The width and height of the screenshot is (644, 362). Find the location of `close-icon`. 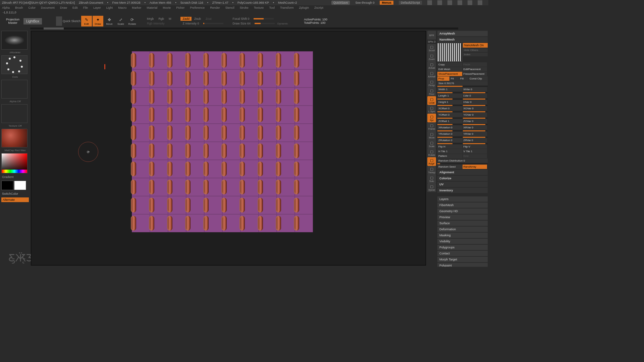

close-icon is located at coordinates (480, 3).